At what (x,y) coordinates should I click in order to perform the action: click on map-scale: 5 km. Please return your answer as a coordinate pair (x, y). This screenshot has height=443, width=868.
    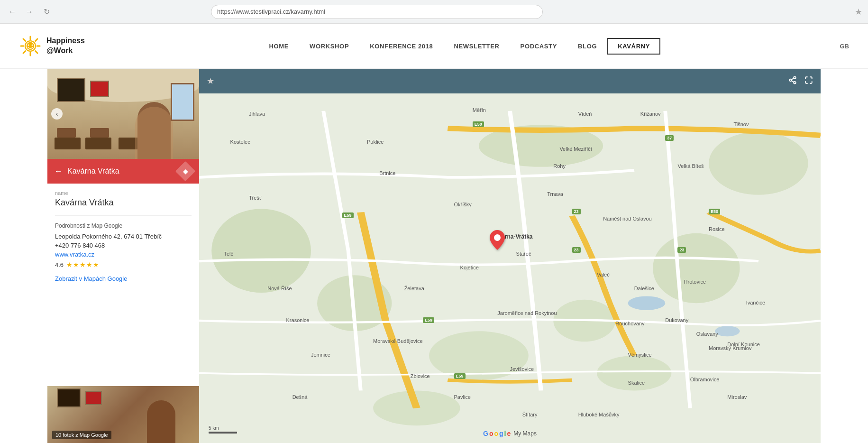
    Looking at the image, I should click on (223, 430).